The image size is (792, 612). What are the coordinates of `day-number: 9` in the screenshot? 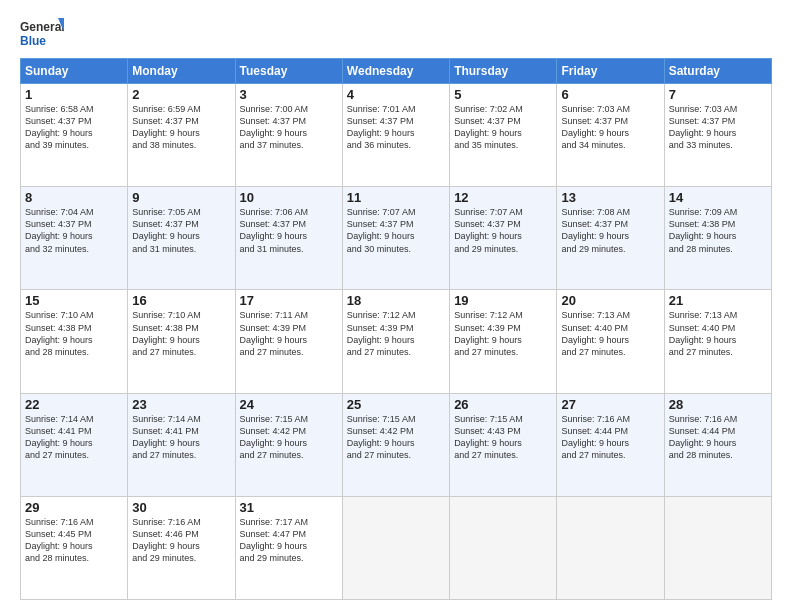 It's located at (181, 198).